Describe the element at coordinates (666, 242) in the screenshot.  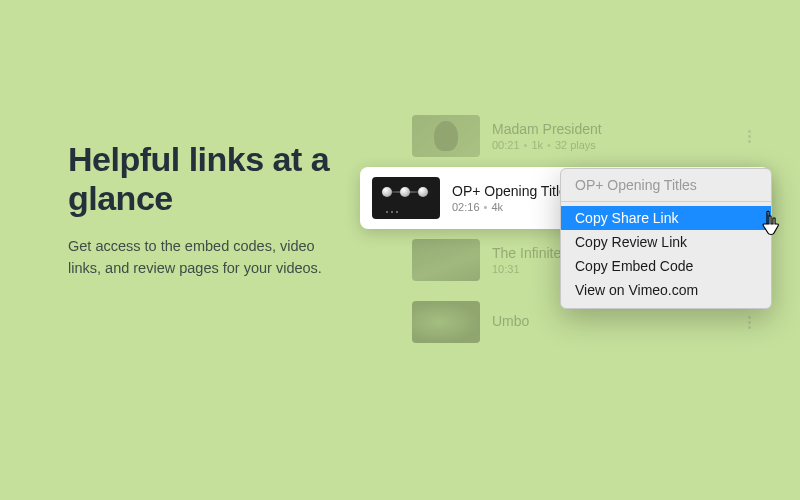
I see `menu-item-copy-review-link: Copy Review Link` at that location.